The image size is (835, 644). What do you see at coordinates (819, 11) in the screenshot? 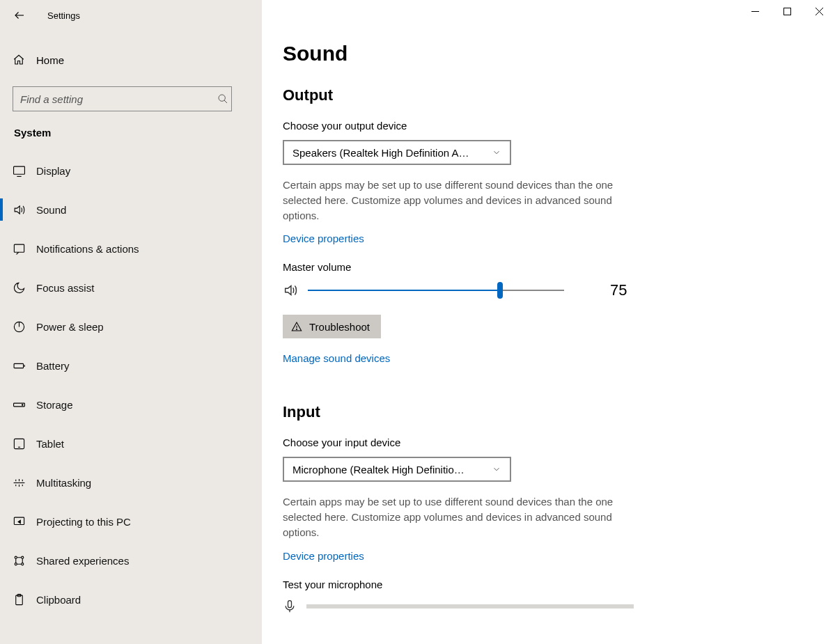
I see `close-button` at bounding box center [819, 11].